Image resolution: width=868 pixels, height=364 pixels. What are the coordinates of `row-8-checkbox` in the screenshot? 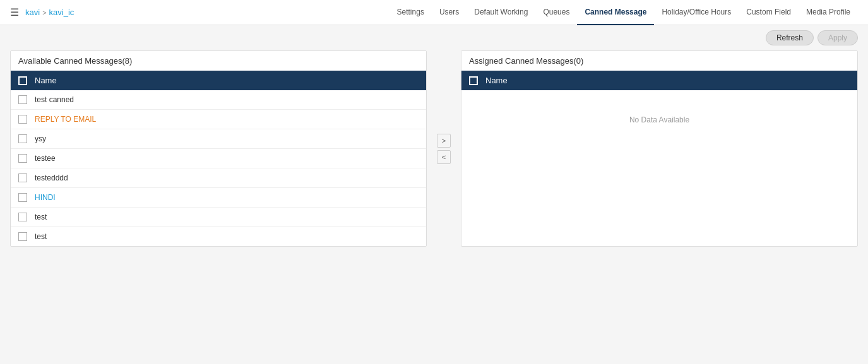 It's located at (23, 237).